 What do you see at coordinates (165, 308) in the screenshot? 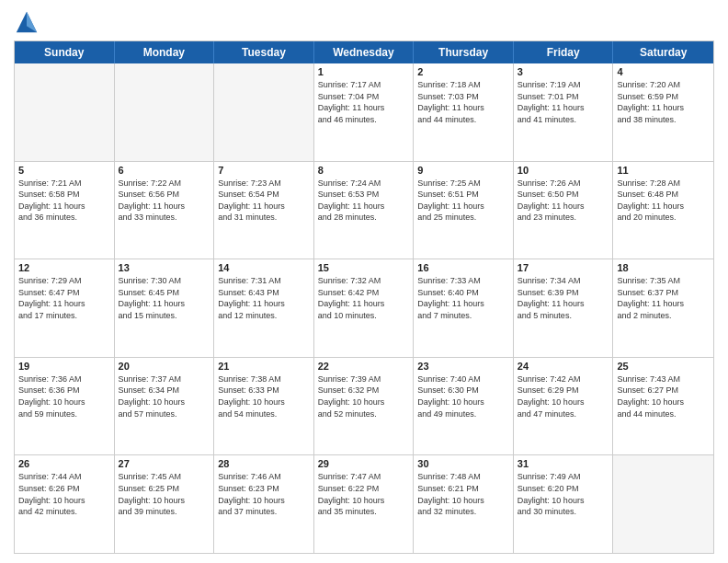
I see `day-cell: 13Sunrise: 7:30 AM Sunset: 6:45 PM Dayli…` at bounding box center [165, 308].